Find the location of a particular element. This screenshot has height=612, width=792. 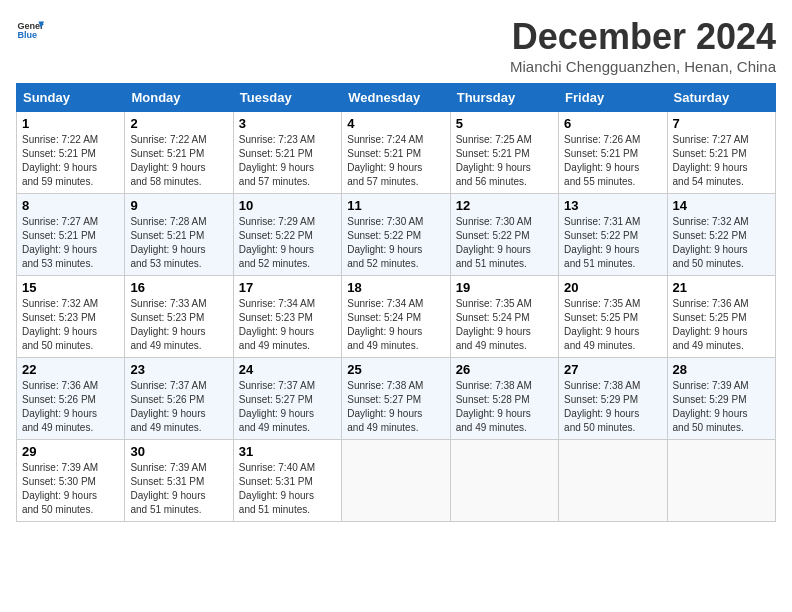

day-info: Sunrise: 7:23 AM Sunset: 5:21 PM Dayligh… is located at coordinates (288, 161).